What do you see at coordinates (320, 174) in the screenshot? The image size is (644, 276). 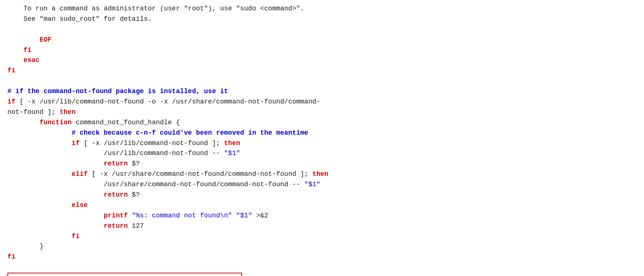 I see `keyword-then3: then` at bounding box center [320, 174].